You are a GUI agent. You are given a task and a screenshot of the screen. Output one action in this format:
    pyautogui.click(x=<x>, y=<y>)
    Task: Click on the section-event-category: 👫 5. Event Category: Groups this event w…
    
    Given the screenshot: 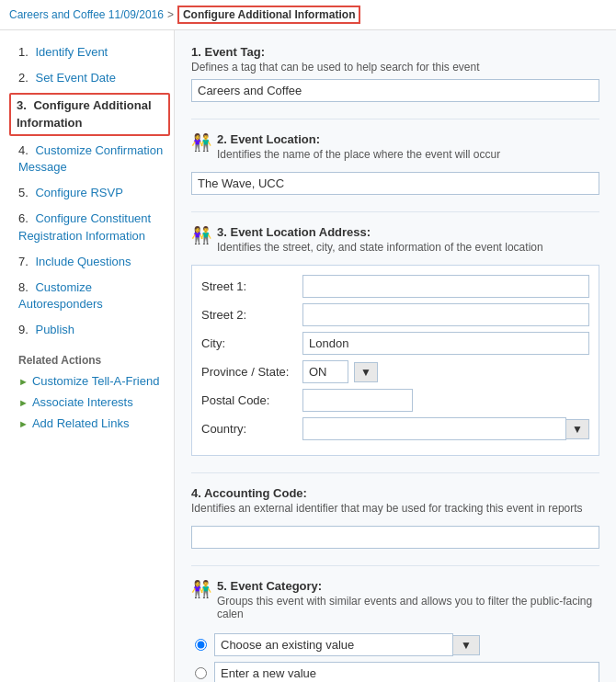 What is the action you would take?
    pyautogui.click(x=395, y=631)
    